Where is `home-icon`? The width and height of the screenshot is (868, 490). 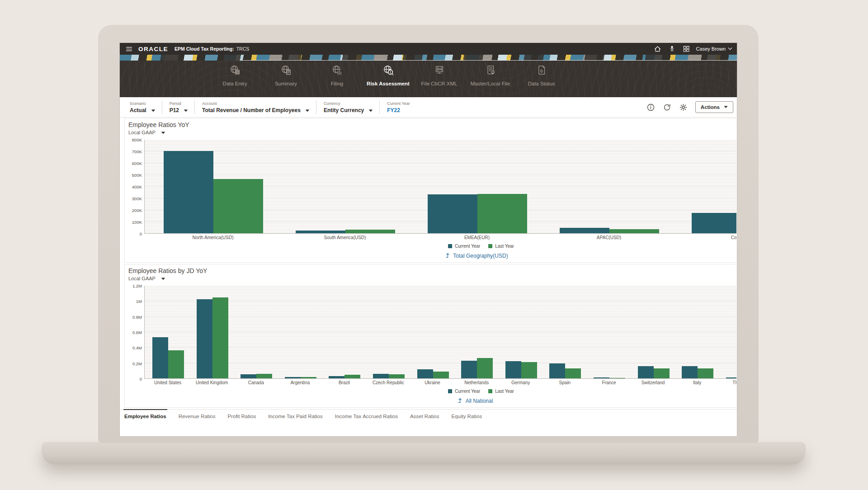
home-icon is located at coordinates (657, 49).